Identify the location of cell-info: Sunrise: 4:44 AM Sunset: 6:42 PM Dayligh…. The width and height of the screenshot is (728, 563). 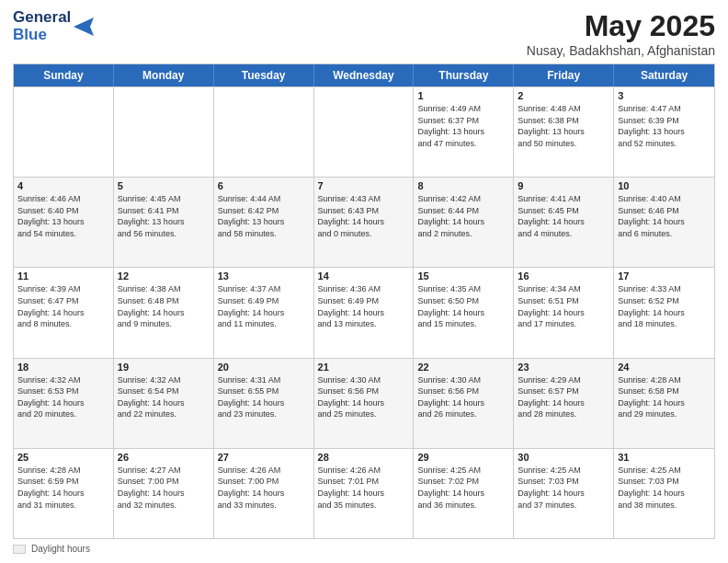
(264, 216).